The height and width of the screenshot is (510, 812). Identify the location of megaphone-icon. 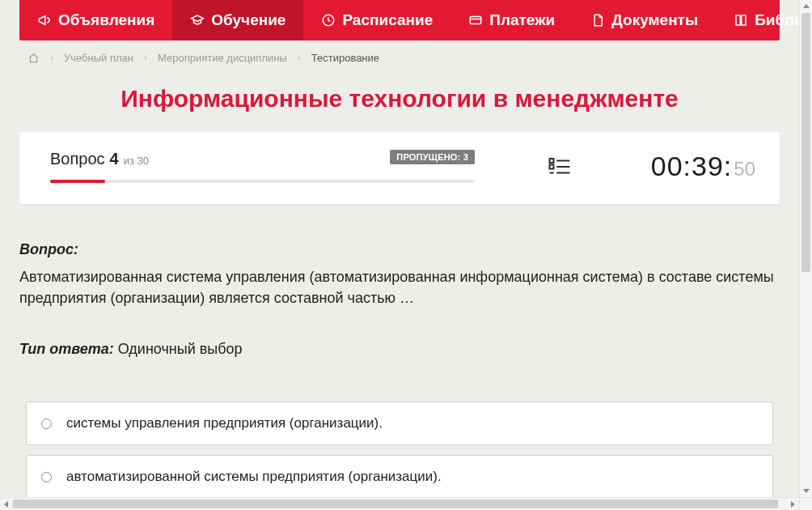
(44, 20).